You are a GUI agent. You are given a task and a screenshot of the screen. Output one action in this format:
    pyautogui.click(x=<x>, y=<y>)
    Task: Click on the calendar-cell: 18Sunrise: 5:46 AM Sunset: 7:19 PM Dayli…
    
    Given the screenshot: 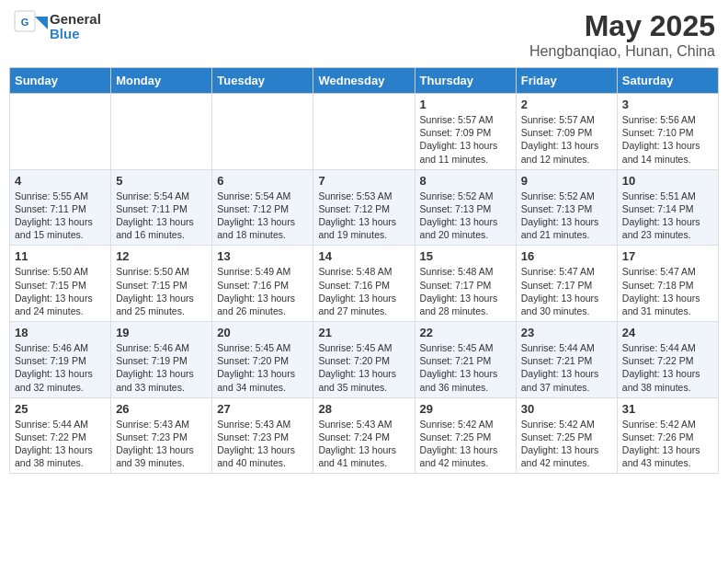 What is the action you would take?
    pyautogui.click(x=61, y=361)
    